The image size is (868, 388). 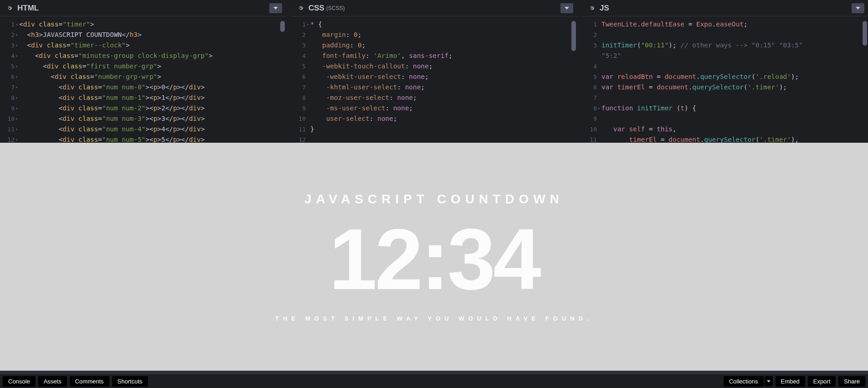 What do you see at coordinates (852, 381) in the screenshot?
I see `share-button: Share` at bounding box center [852, 381].